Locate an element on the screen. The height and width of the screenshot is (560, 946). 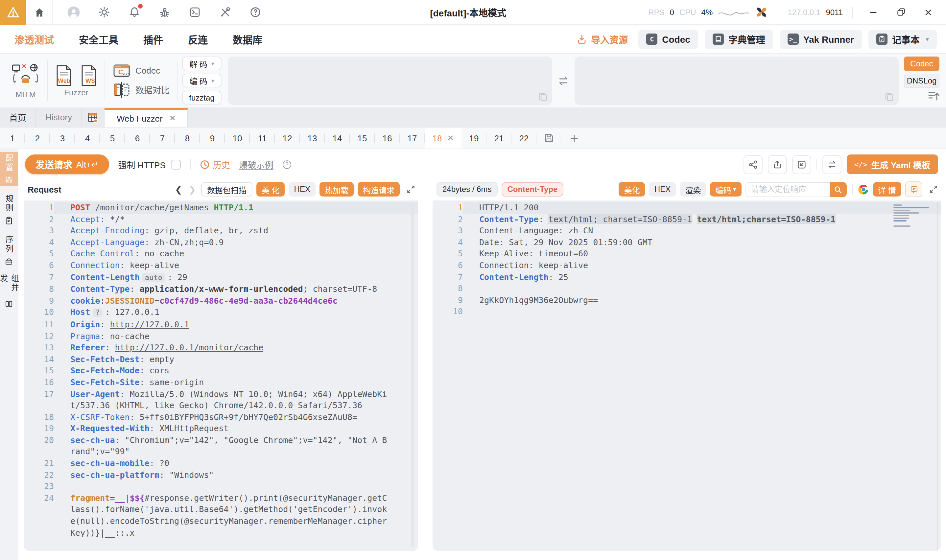
scrollbar is located at coordinates (413, 375).